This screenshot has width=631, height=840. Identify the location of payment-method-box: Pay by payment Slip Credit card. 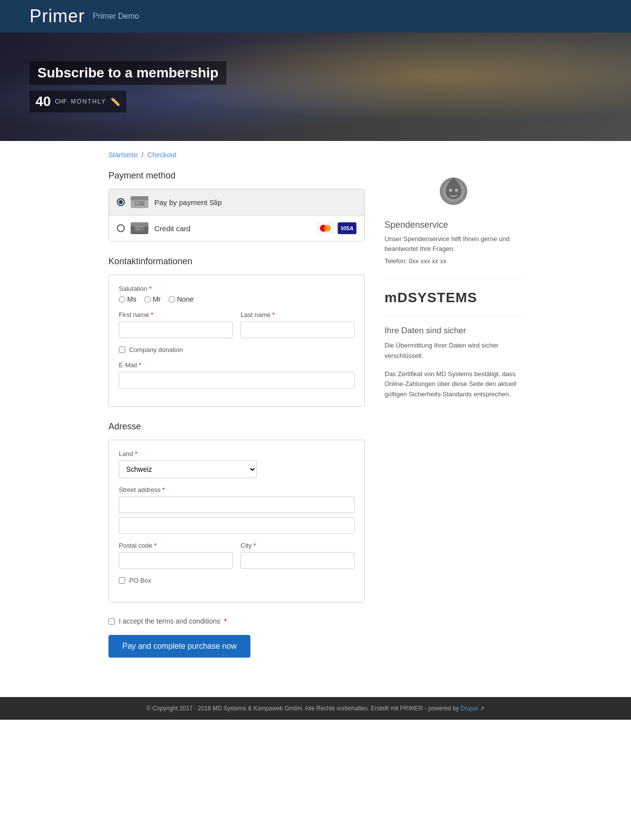
(237, 215).